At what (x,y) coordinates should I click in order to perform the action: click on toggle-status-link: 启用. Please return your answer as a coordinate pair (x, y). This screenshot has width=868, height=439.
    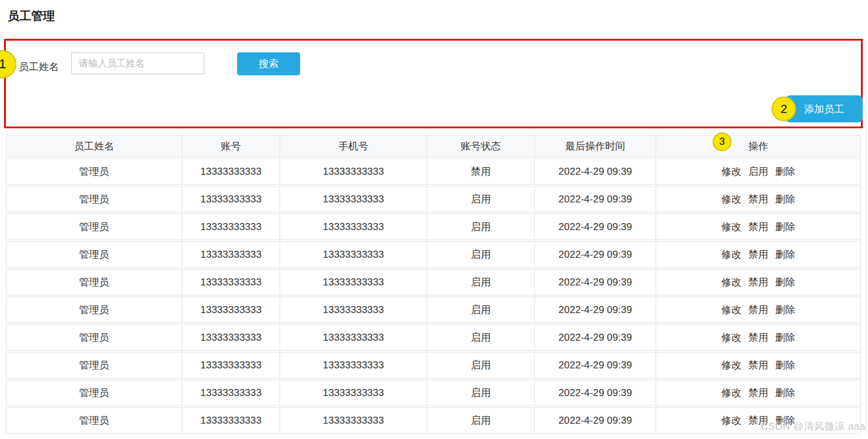
    Looking at the image, I should click on (759, 172).